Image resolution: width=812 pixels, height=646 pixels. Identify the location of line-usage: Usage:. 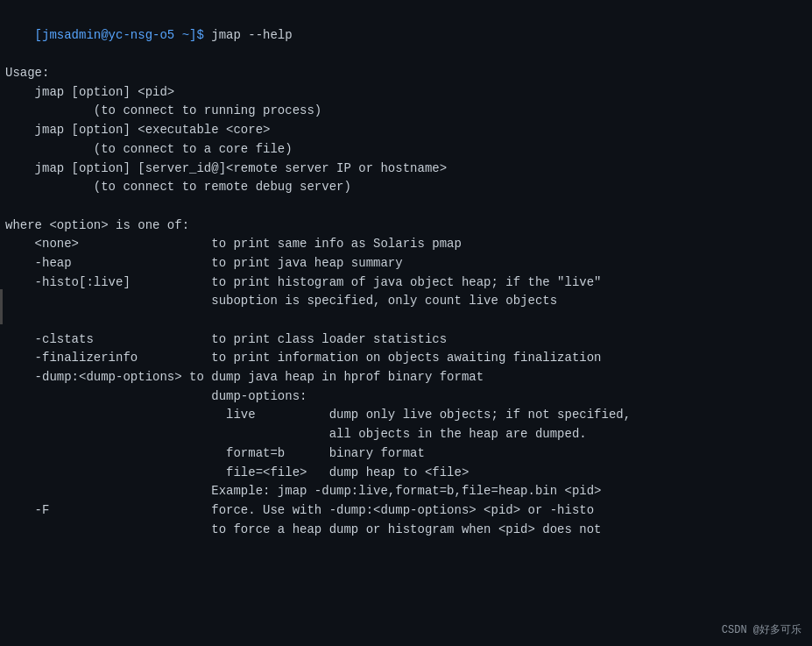
(406, 74).